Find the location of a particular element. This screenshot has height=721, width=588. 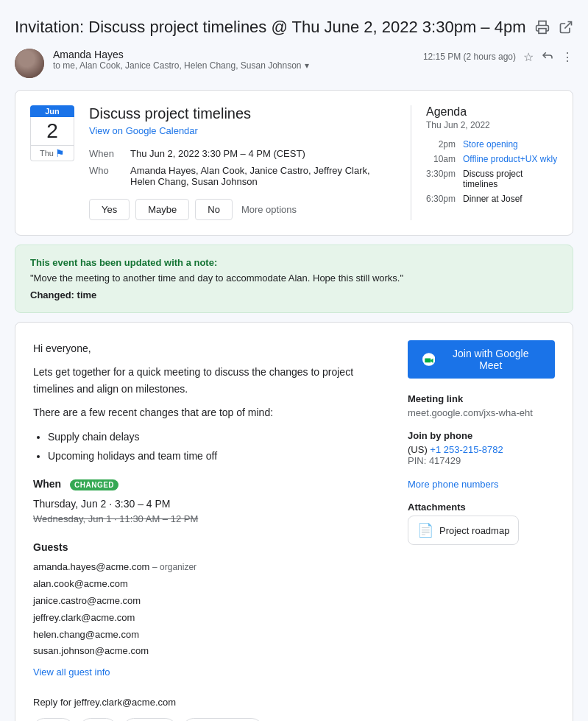

view-all-guest-link: View all guest info is located at coordinates (209, 673).